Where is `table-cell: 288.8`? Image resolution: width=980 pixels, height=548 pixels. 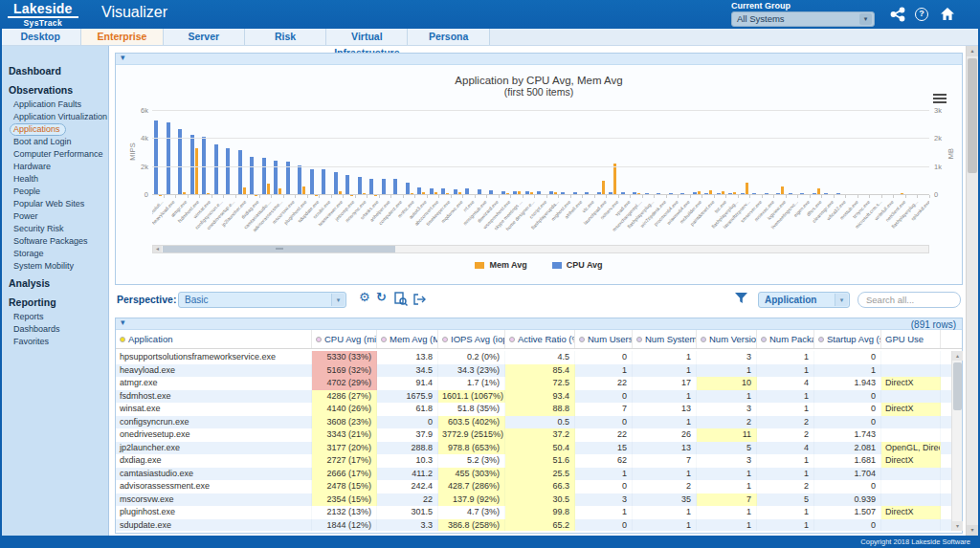 table-cell: 288.8 is located at coordinates (408, 449).